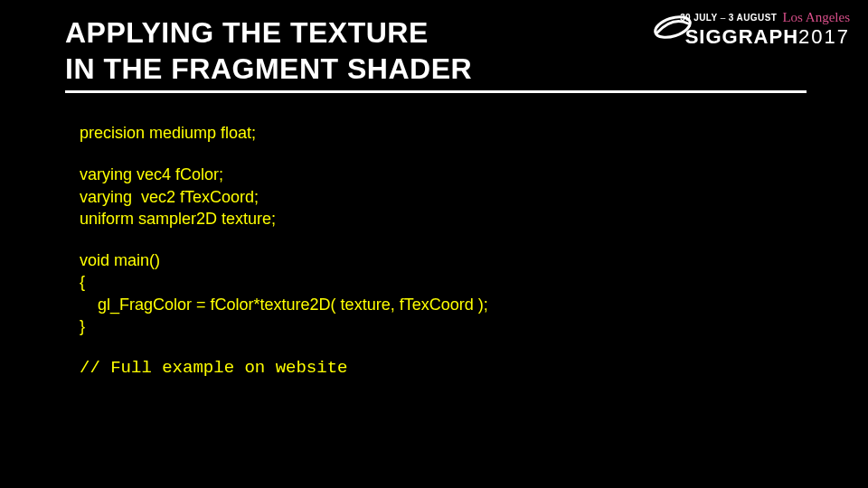 The image size is (868, 488). I want to click on badge-dates: 30 JULY – 3 AUGUST Los Angeles, so click(728, 16).